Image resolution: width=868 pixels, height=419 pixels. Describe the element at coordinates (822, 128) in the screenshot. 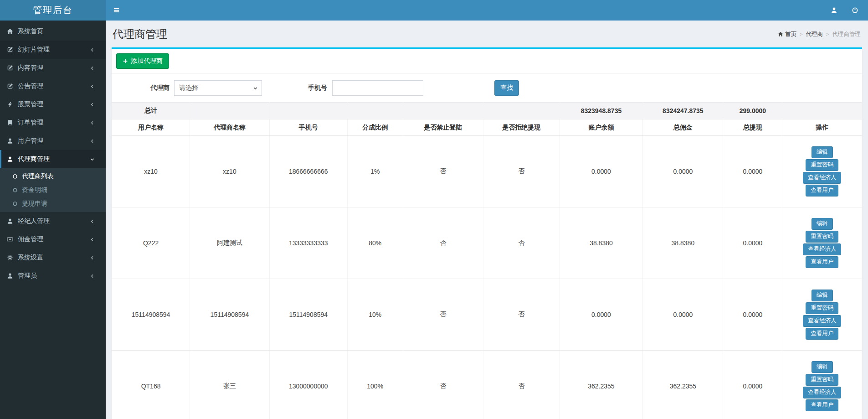

I see `column-header: 操作` at that location.